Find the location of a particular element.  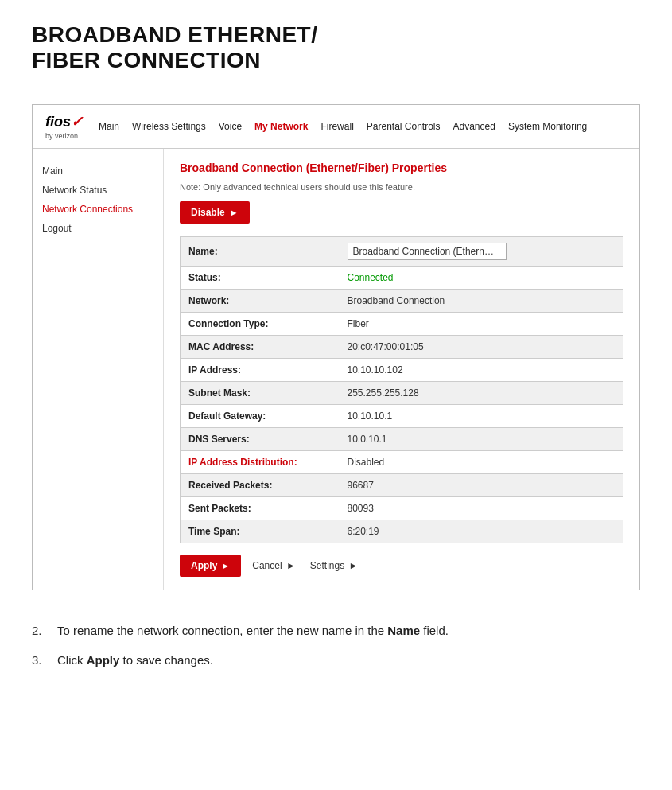

sidebar-item-logout: Logout is located at coordinates (98, 228).